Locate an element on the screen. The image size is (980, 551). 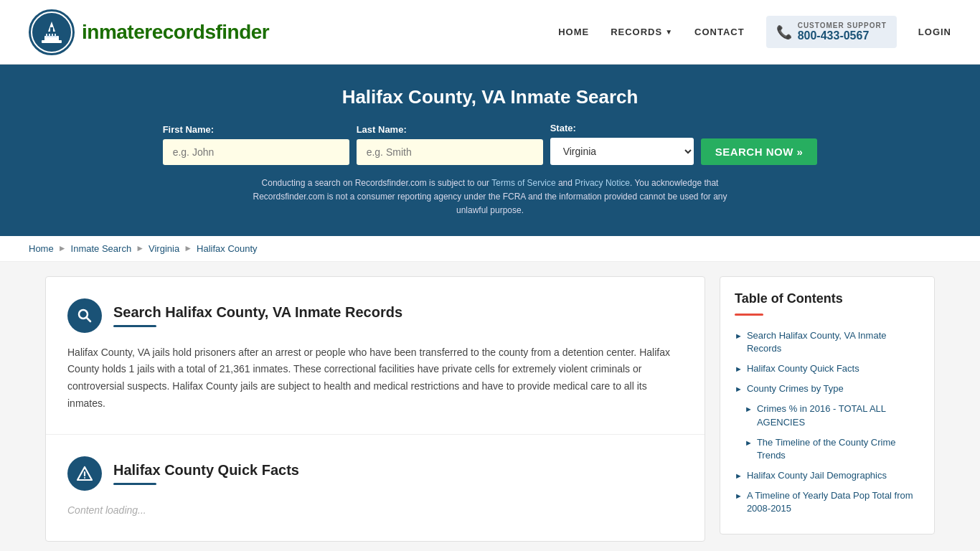
sidebar: Table of Contents ►Search Halifax County… is located at coordinates (827, 405).